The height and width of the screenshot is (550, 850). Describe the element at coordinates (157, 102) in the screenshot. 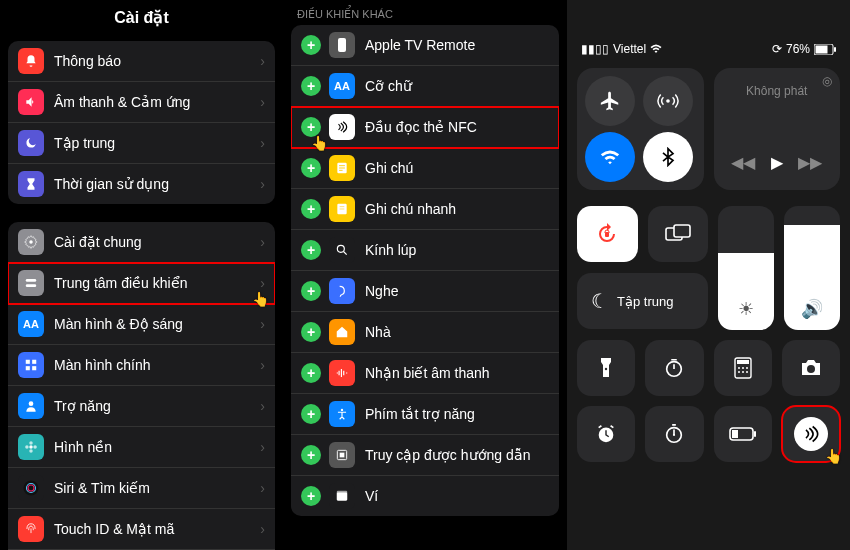

I see `row-label: Âm thanh & Cảm ứng` at that location.